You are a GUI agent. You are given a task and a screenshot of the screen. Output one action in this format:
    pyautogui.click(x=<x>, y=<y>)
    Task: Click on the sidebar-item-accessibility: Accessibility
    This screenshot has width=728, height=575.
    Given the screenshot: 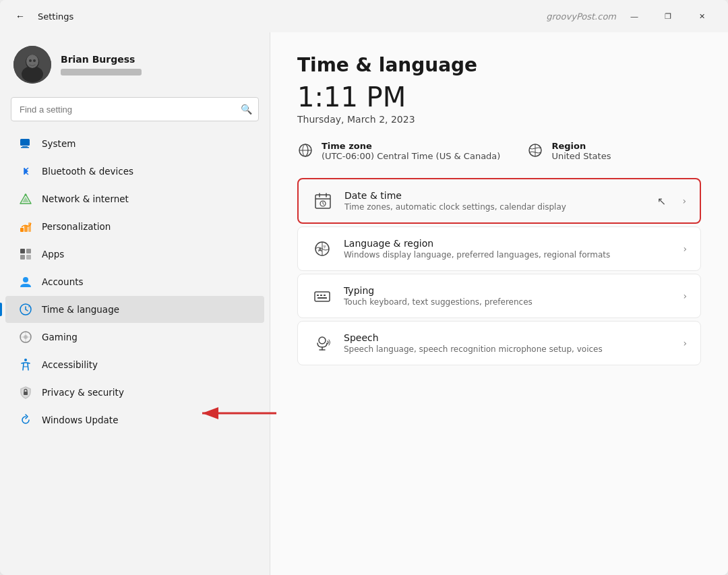 What is the action you would take?
    pyautogui.click(x=135, y=365)
    